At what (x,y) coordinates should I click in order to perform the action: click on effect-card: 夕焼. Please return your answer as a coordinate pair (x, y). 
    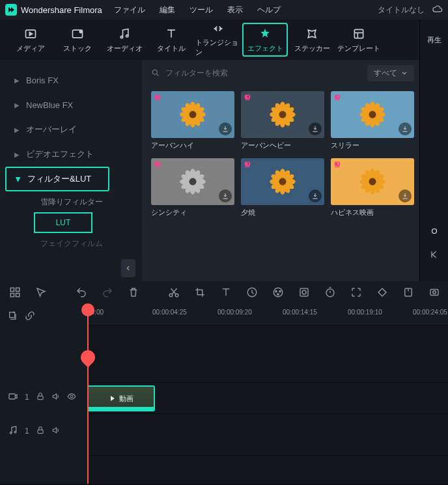
    Looking at the image, I should click on (283, 187).